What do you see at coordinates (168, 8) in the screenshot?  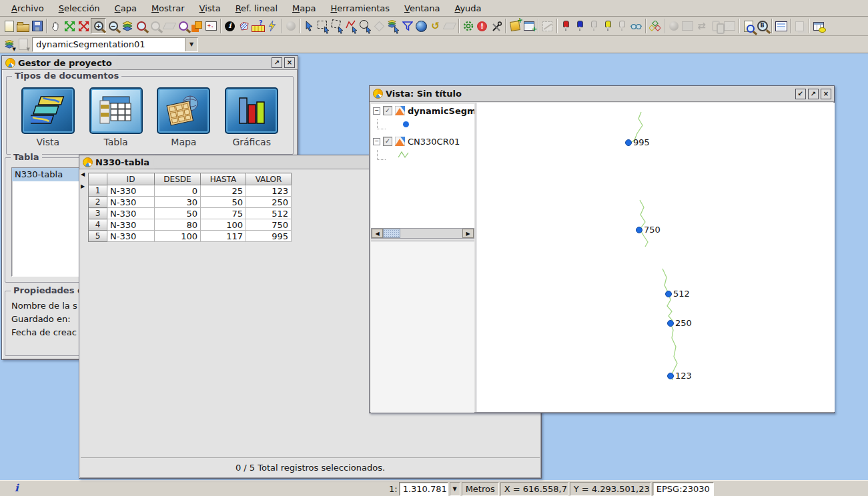 I see `menu-mostrar: Mostrar` at bounding box center [168, 8].